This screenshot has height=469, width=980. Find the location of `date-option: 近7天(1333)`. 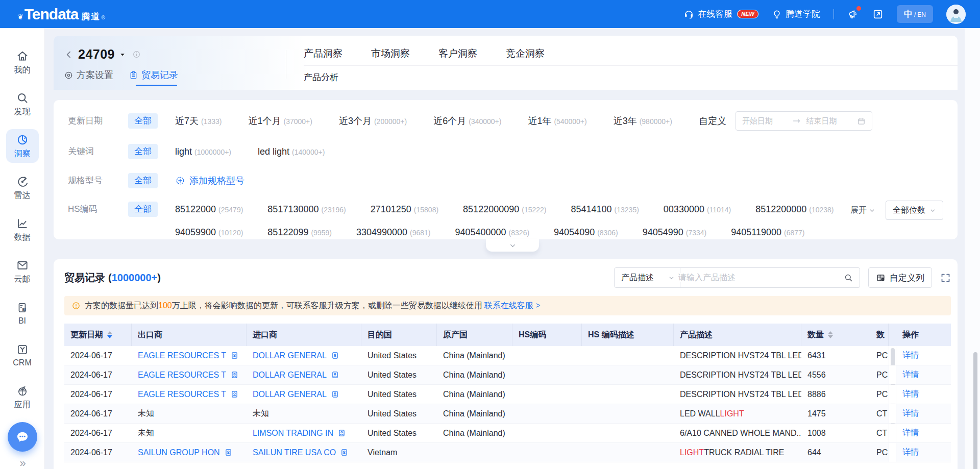

date-option: 近7天(1333) is located at coordinates (198, 121).